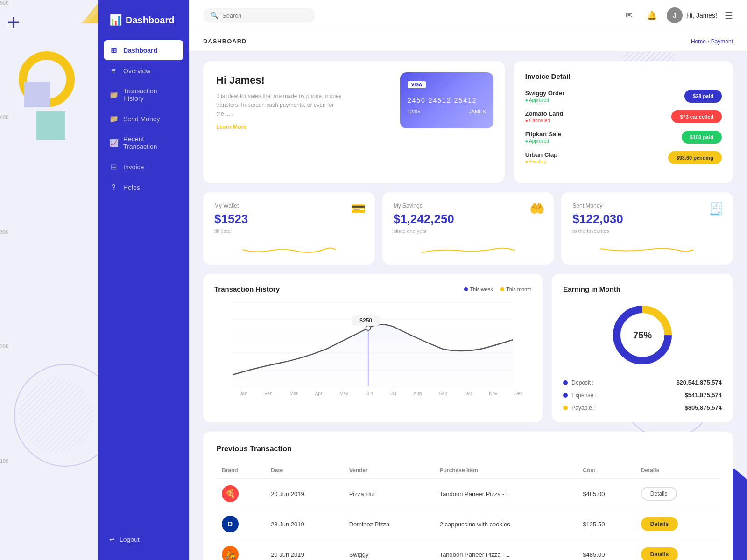 This screenshot has width=747, height=560. Describe the element at coordinates (479, 289) in the screenshot. I see `legend-week: This week` at that location.